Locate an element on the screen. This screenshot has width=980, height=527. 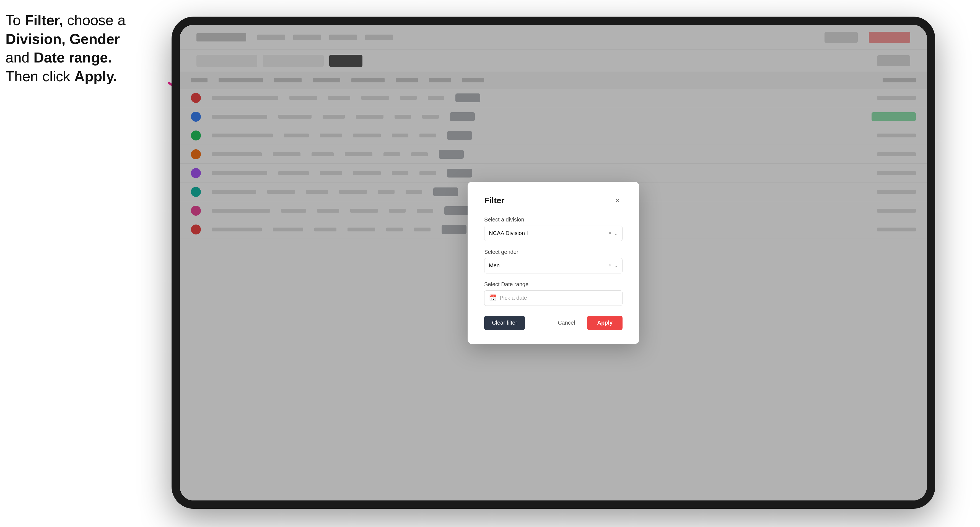
modal-close-button: × is located at coordinates (617, 200).